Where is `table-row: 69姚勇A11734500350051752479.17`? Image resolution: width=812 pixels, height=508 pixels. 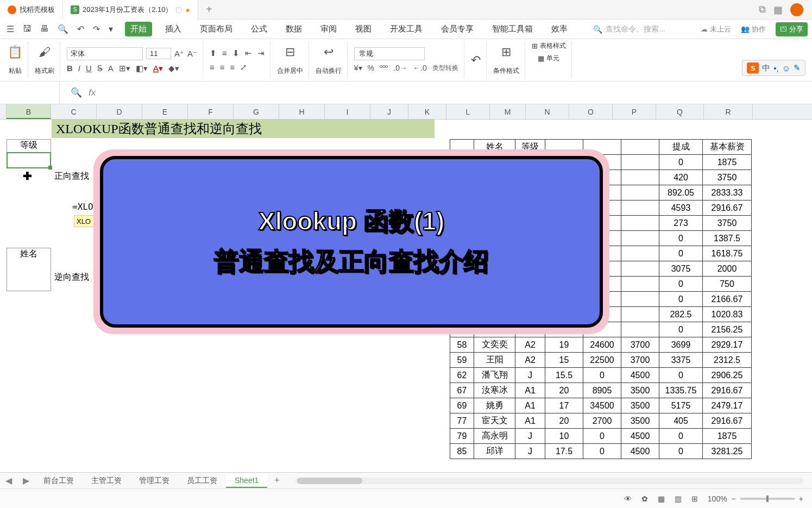
table-row: 69姚勇A11734500350051752479.17 is located at coordinates (601, 406).